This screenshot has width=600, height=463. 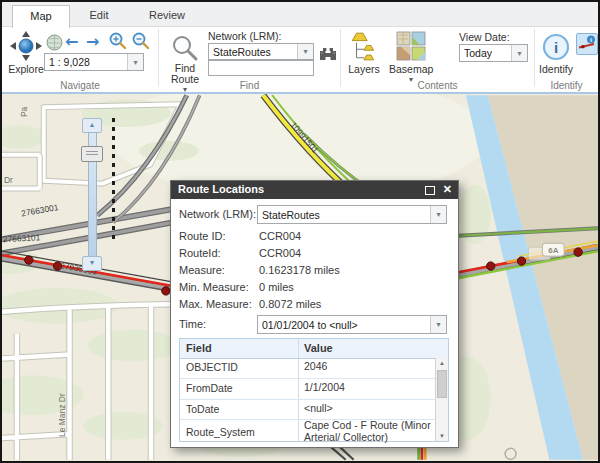 What do you see at coordinates (280, 253) in the screenshot?
I see `routeid-value: CCR004` at bounding box center [280, 253].